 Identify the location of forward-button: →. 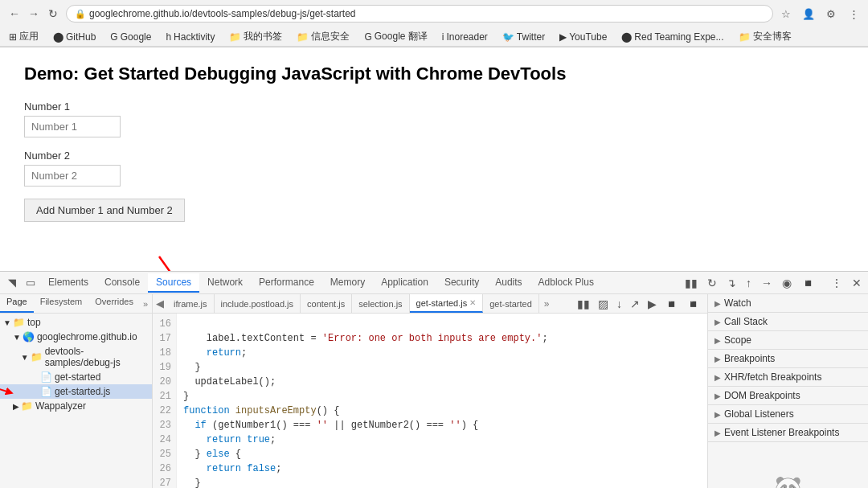
(34, 14).